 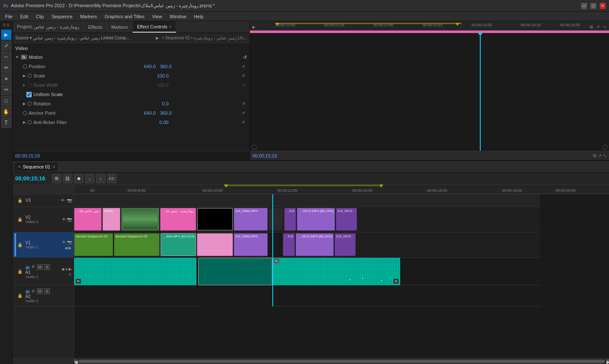 I want to click on ec-timecode-value: 00;00;15;16, so click(x=28, y=156).